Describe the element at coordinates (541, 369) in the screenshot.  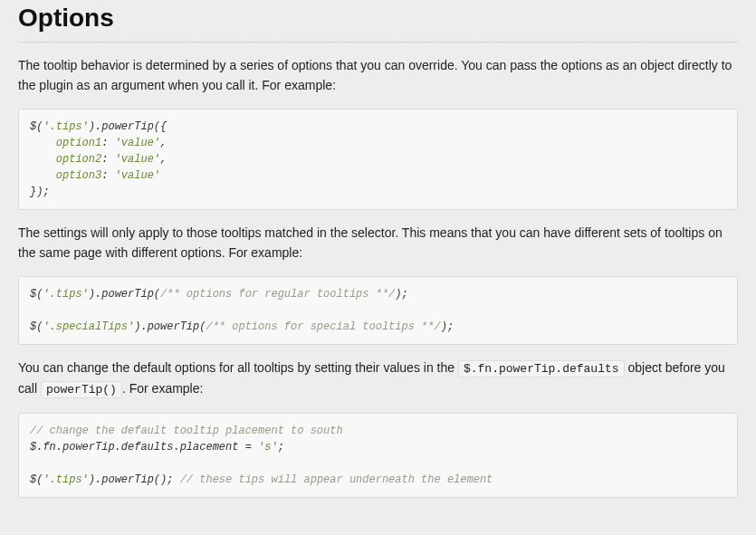
I see `inline-code-defaults: $.fn.powerTip.defaults` at that location.